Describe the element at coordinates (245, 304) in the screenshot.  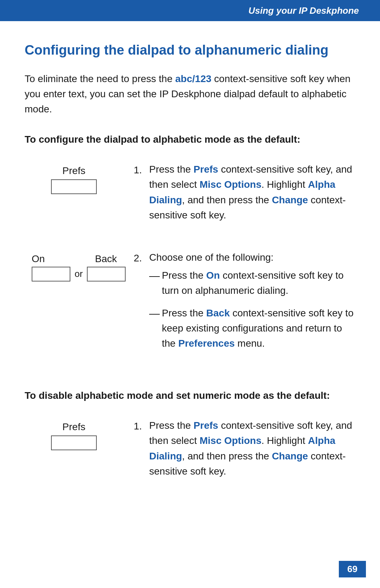
I see `step-list-2: 2. Choose one of the following: — Press …` at that location.